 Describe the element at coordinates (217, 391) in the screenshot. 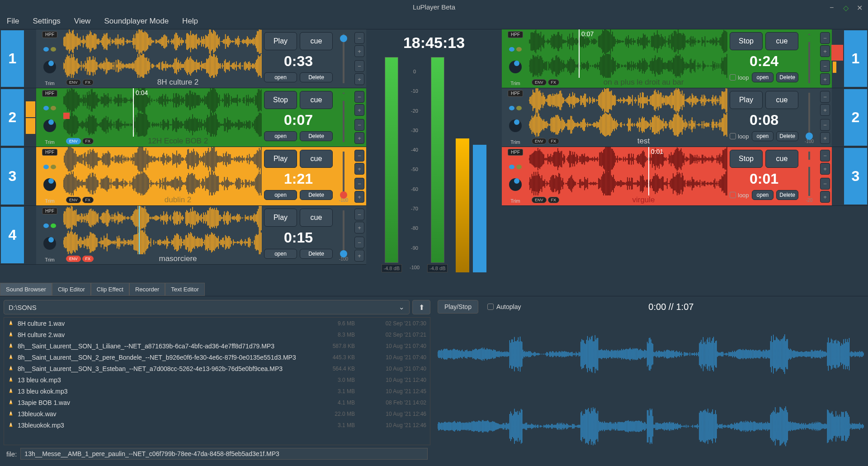

I see `file-row: 13 bleu okok.mp3 3.1 MB 10 Aug '21 12:45` at that location.